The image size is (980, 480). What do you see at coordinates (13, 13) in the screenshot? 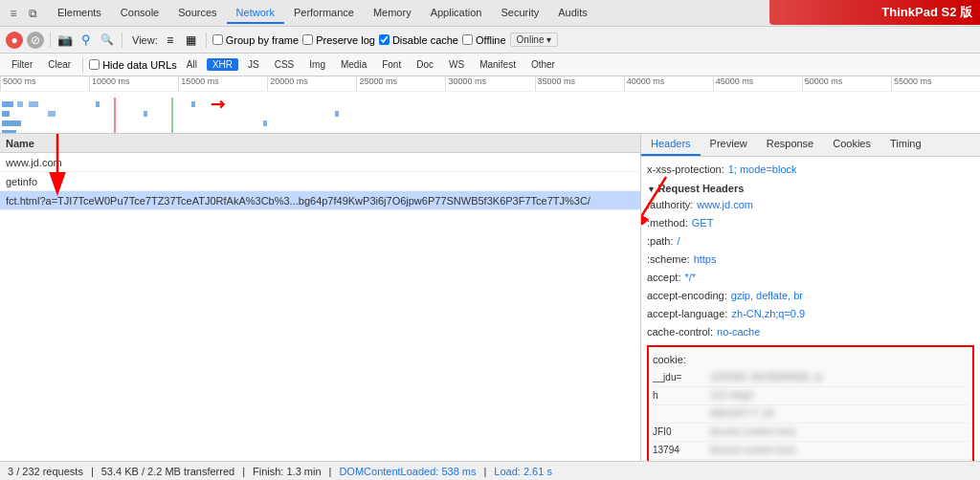
I see `devtools-menu-icon: ≡` at bounding box center [13, 13].